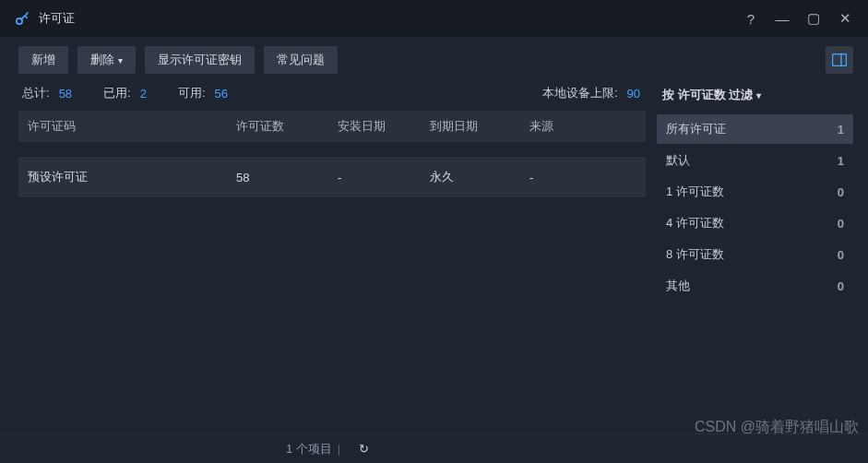 This screenshot has width=868, height=463. What do you see at coordinates (752, 255) in the screenshot?
I see `filter-item-label: 8 许可证数` at bounding box center [752, 255].